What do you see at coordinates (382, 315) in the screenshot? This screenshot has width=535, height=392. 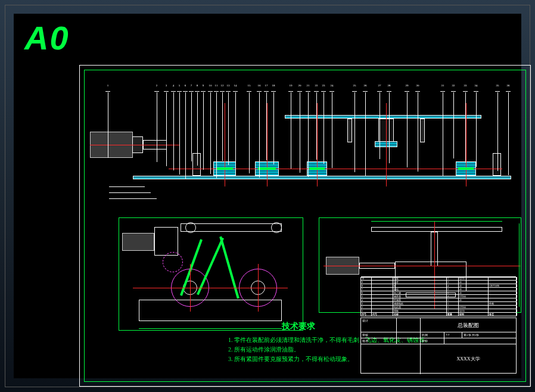 I see `bom-header-1: 代号` at bounding box center [382, 315].